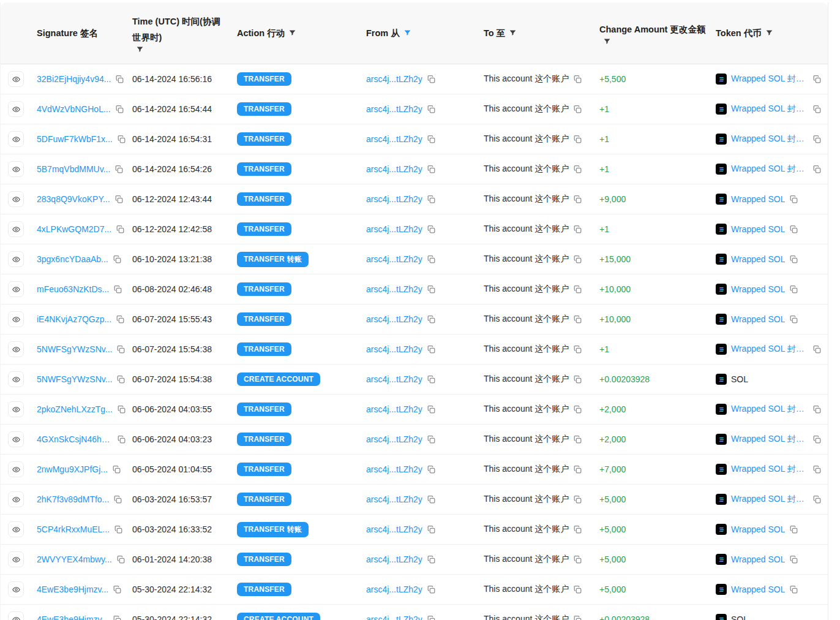 This screenshot has height=620, width=840. I want to click on signature-link: 5NWFSgYWzSNv..., so click(75, 379).